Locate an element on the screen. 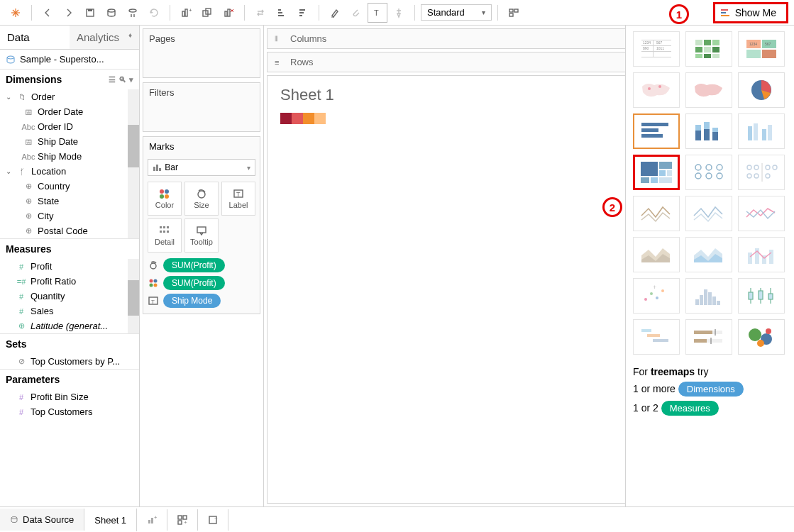  dim-city: ⊕City is located at coordinates (64, 216).